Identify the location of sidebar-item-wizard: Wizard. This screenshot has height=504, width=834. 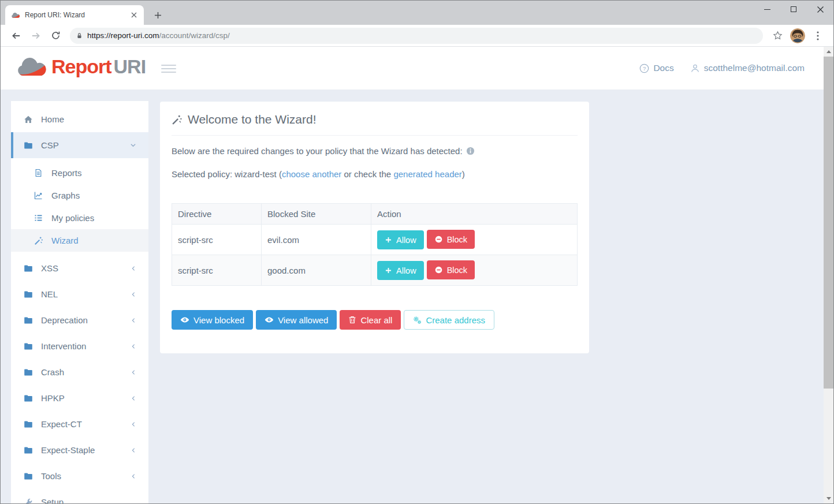
(80, 240).